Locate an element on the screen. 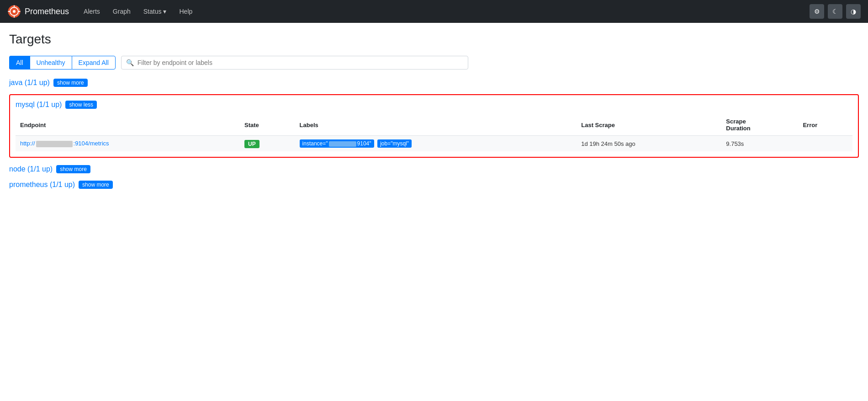 The image size is (868, 401). mysql-target-table: Endpoint State Labels Last Scrape Scrape… is located at coordinates (434, 133).